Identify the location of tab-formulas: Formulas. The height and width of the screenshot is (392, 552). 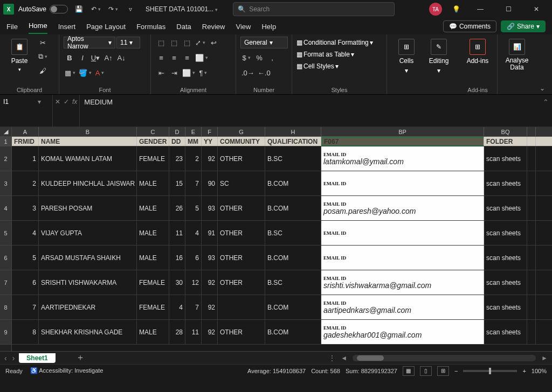
(151, 28).